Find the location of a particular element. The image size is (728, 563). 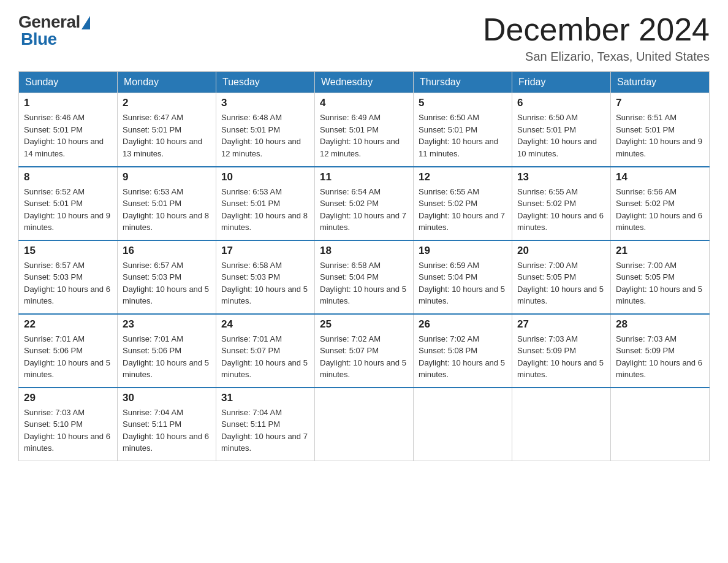

day-number: 13 is located at coordinates (561, 177).